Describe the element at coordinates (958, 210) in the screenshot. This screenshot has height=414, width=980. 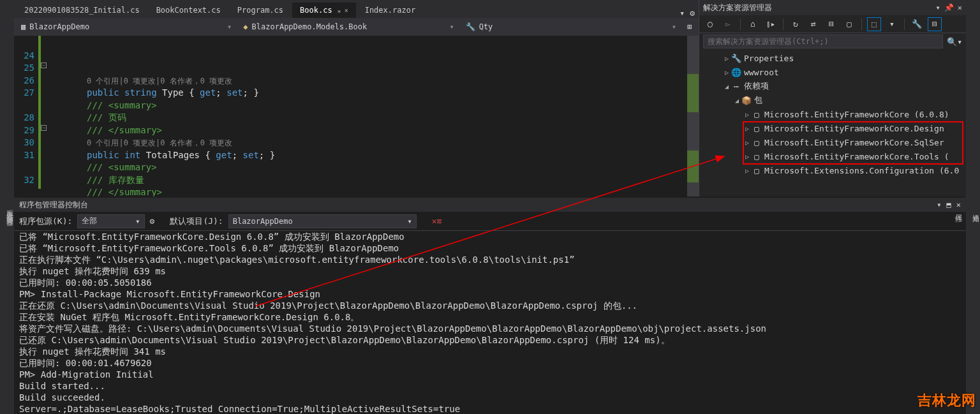
I see `rail-properties: 属性` at that location.